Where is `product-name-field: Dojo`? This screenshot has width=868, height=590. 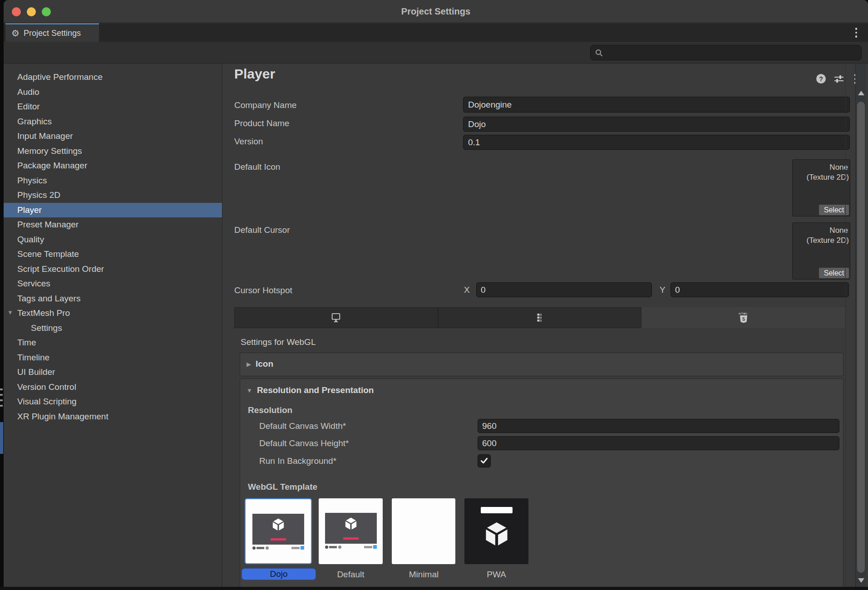
product-name-field: Dojo is located at coordinates (656, 124).